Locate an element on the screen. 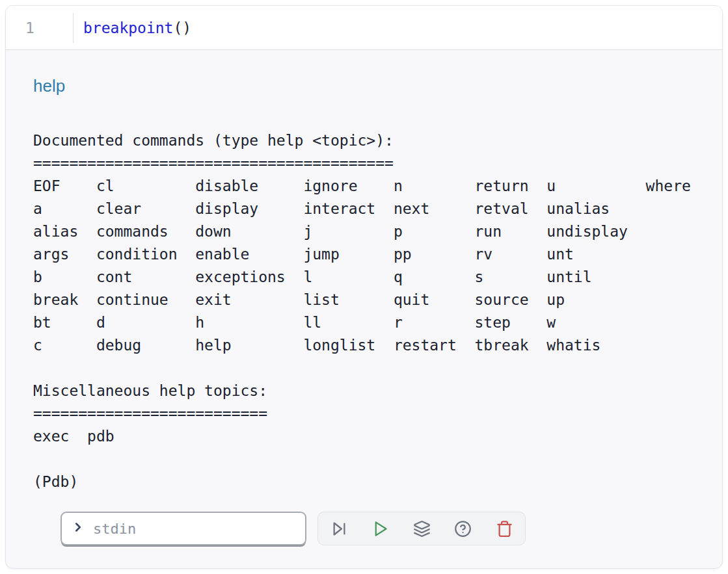 This screenshot has height=574, width=728. code-editor-row: 1 breakpoint() is located at coordinates (364, 28).